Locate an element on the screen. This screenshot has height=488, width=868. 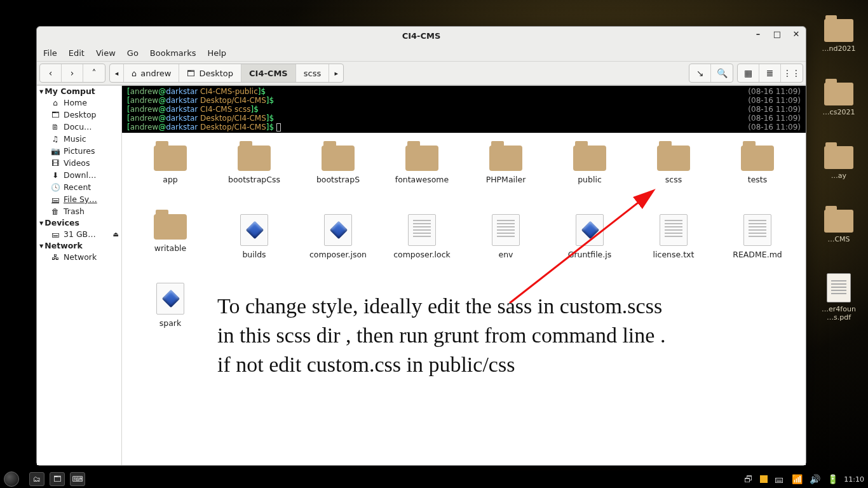
file-item: README.md is located at coordinates (757, 245).